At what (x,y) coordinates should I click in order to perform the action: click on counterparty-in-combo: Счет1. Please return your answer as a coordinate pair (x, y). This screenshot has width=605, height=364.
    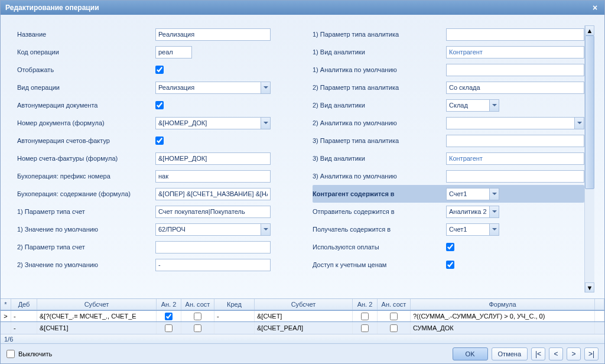
    Looking at the image, I should click on (473, 194).